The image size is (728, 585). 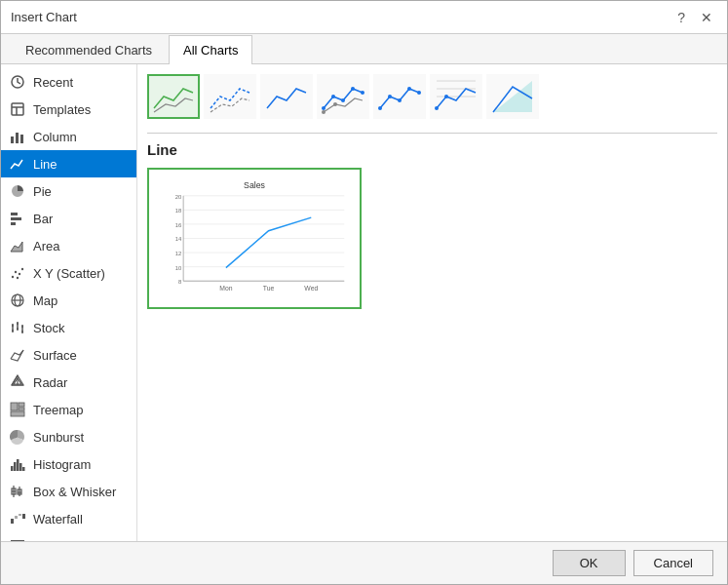 I want to click on sidebar-item-scatter: X Y (Scatter), so click(x=68, y=273).